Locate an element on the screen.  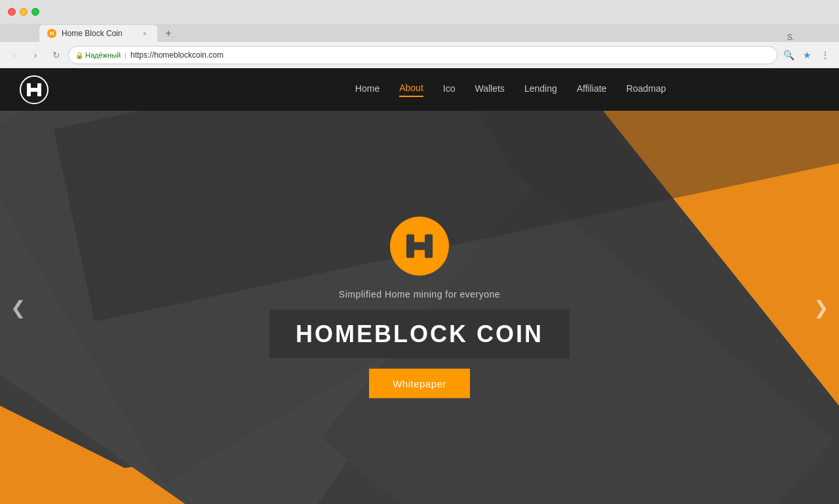
nav-affiliate: Affiliate is located at coordinates (592, 90).